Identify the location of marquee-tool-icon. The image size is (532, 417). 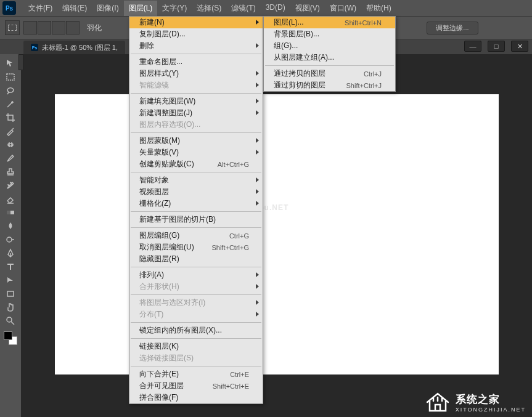
(10, 77).